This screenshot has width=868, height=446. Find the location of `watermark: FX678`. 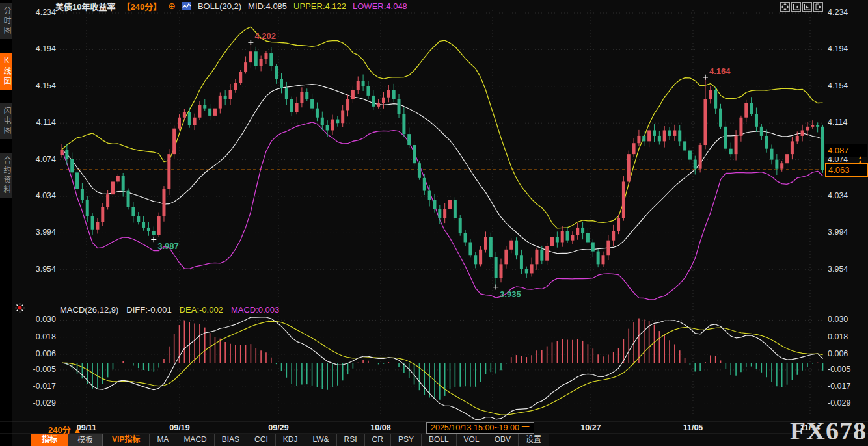

watermark: FX678 is located at coordinates (828, 430).